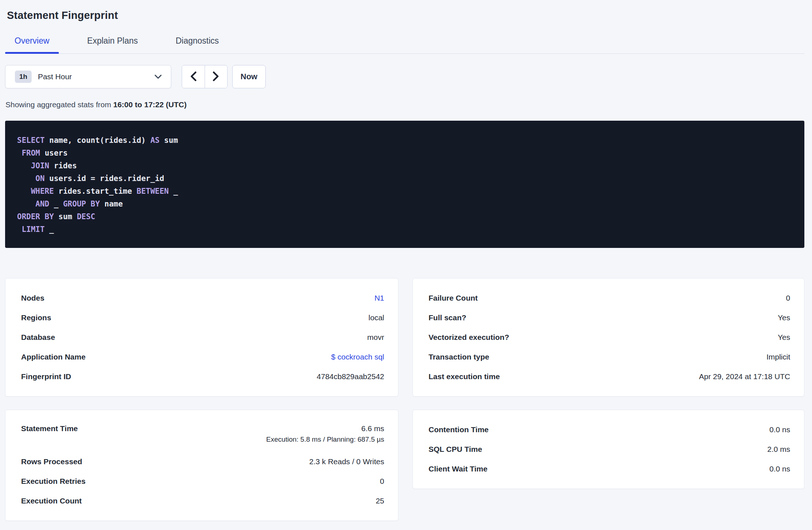 This screenshot has height=530, width=812. I want to click on tab-diagnostics-label: Diagnostics, so click(197, 41).